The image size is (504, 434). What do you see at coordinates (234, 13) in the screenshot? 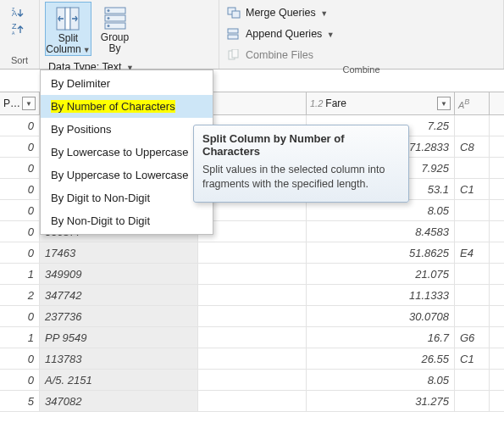
I see `merge-icon` at bounding box center [234, 13].